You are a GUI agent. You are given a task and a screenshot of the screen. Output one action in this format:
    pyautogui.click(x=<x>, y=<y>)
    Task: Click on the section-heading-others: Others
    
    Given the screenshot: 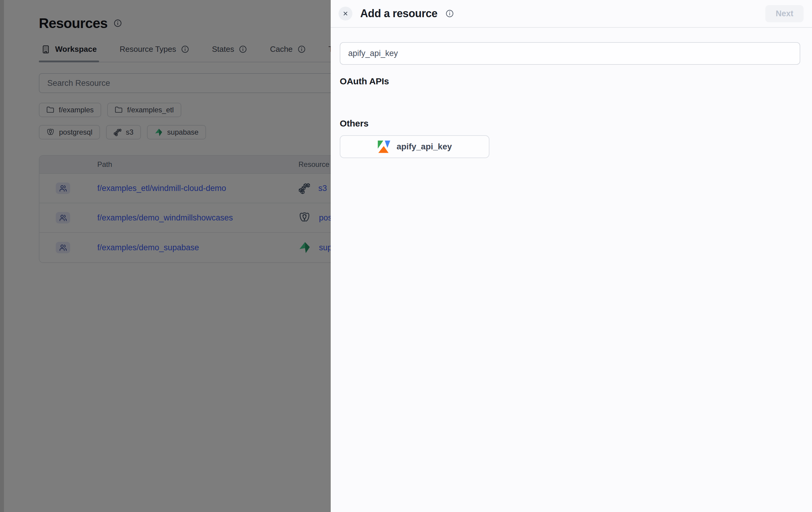 What is the action you would take?
    pyautogui.click(x=570, y=123)
    